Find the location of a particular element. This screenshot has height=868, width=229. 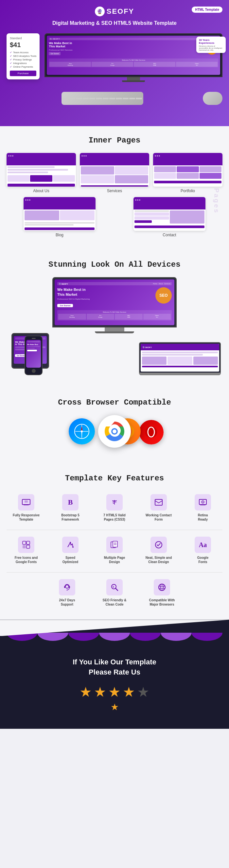

feature-responsive: Fully ResponsiveTemplate is located at coordinates (26, 508).